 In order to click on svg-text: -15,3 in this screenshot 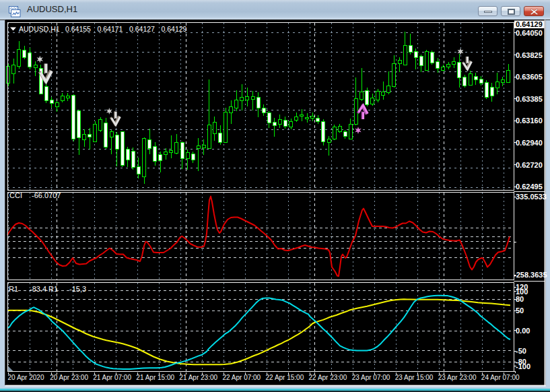, I will do `click(78, 289)`.